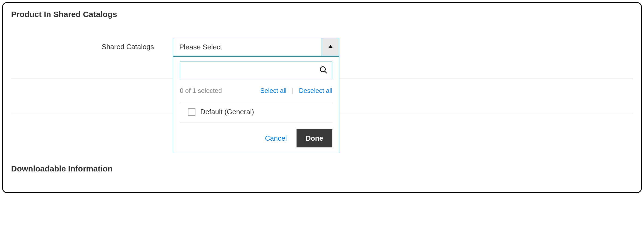  I want to click on shared-catalogs-label: Shared Catalogs, so click(92, 44).